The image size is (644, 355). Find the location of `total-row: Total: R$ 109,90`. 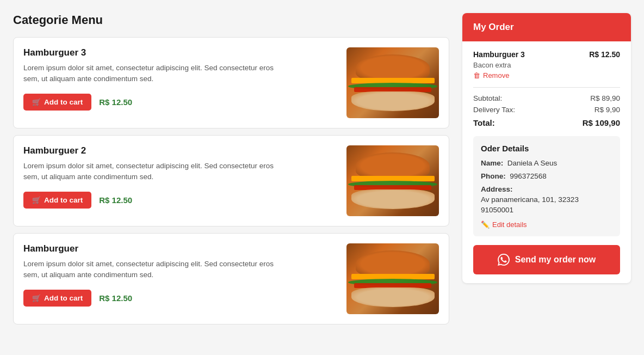

total-row: Total: R$ 109,90 is located at coordinates (547, 123).